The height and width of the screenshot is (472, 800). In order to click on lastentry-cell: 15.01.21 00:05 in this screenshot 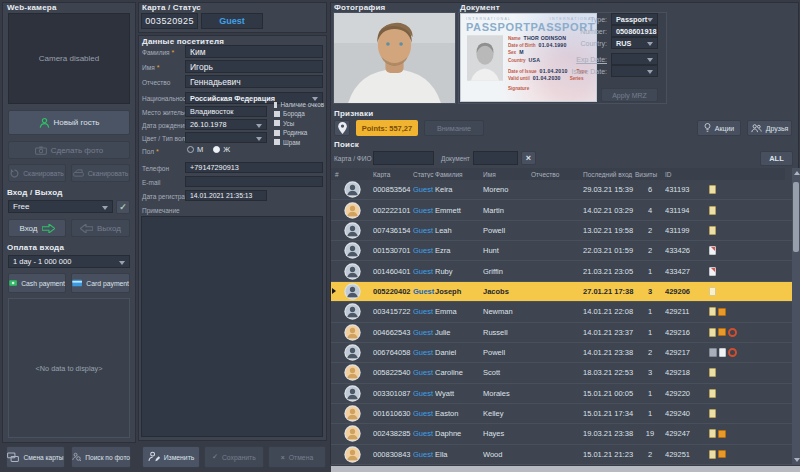, I will do `click(609, 394)`.